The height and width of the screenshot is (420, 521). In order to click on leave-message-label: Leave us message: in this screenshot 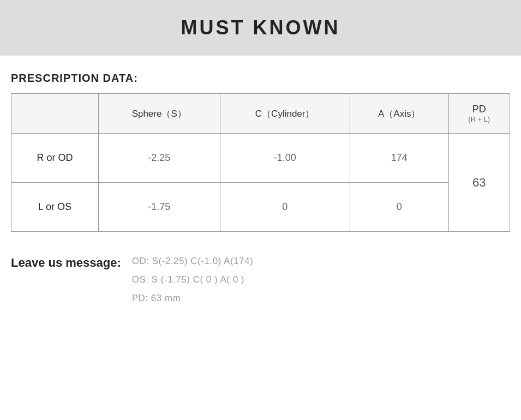, I will do `click(66, 262)`.